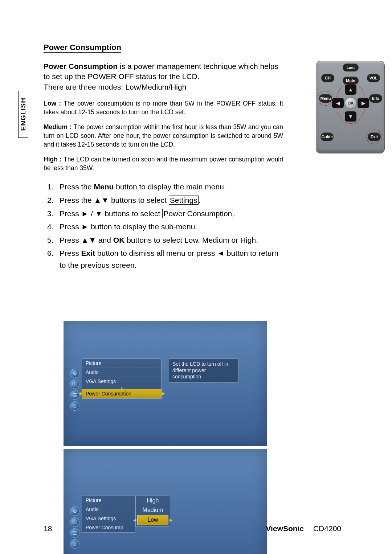 This screenshot has width=392, height=554. I want to click on mode-high: High : The LCD can be turned on soon and…, so click(163, 164).